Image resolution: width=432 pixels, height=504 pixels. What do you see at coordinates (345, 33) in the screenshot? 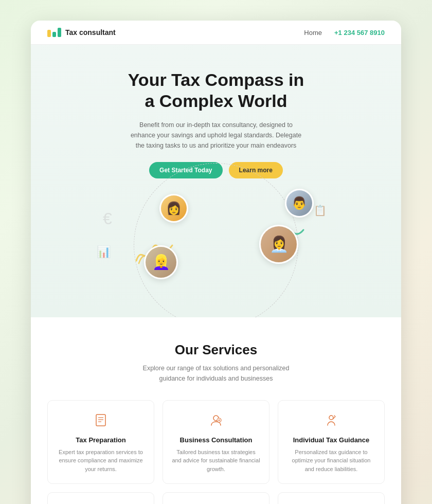
I see `nav-area: Home +1 234 567 8910` at bounding box center [345, 33].